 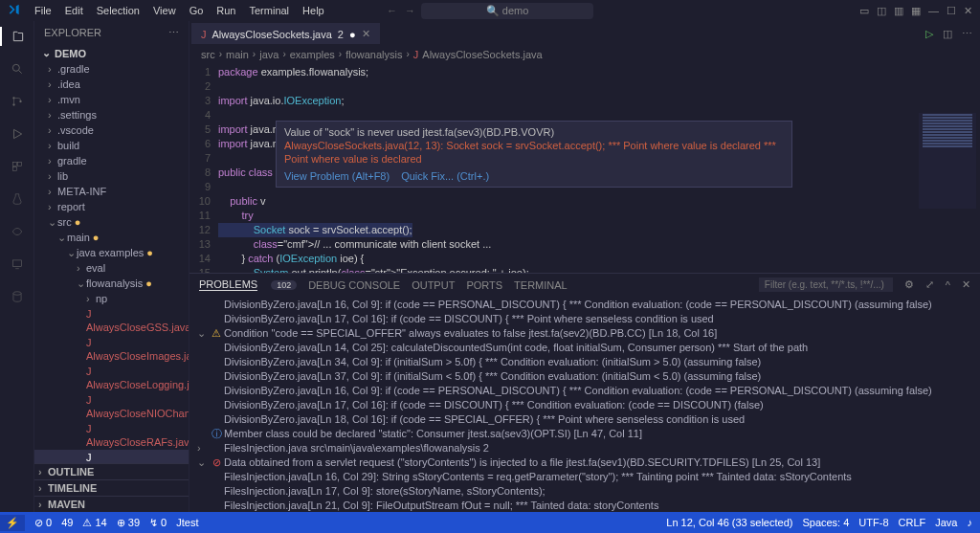 What do you see at coordinates (507, 11) in the screenshot?
I see `command-center: 🔍 demo` at bounding box center [507, 11].